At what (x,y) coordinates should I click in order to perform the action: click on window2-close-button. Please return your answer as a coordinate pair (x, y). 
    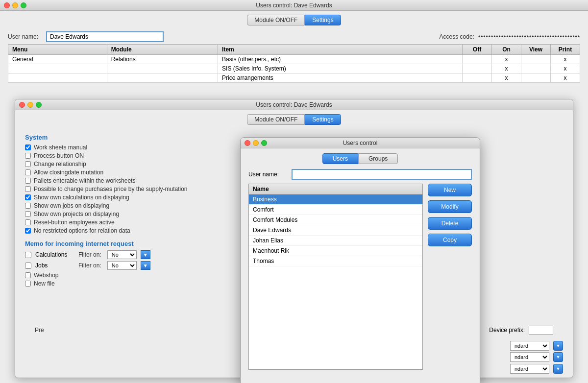
    Looking at the image, I should click on (22, 105).